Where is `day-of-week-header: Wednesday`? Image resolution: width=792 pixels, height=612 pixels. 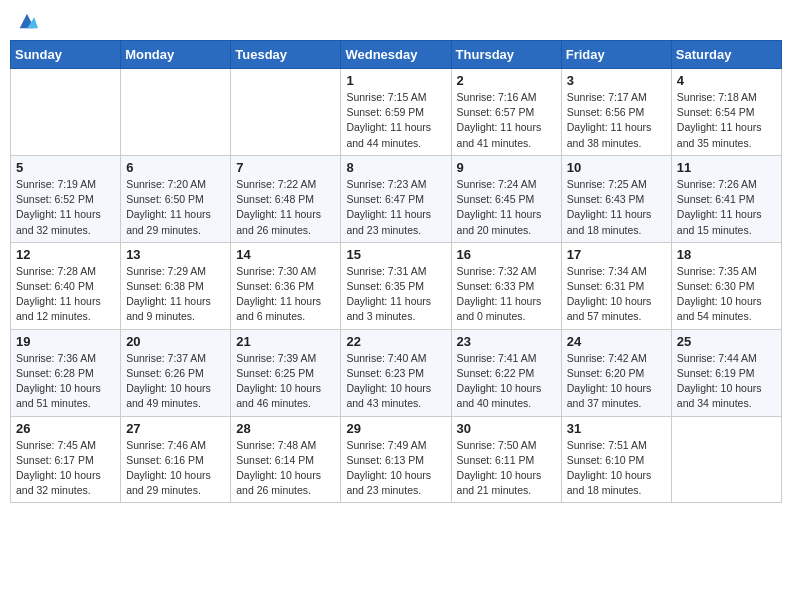 day-of-week-header: Wednesday is located at coordinates (396, 55).